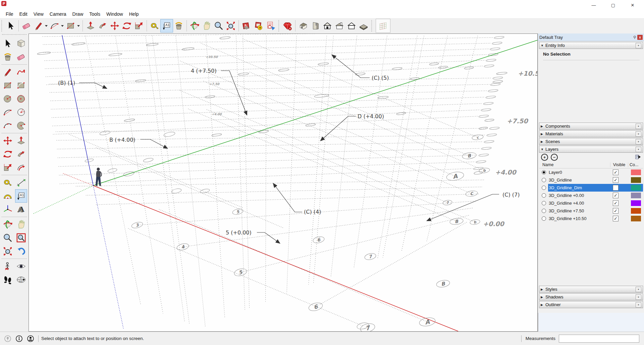 The width and height of the screenshot is (644, 345). I want to click on section-header-scenes: ▶Scenes×, so click(591, 141).